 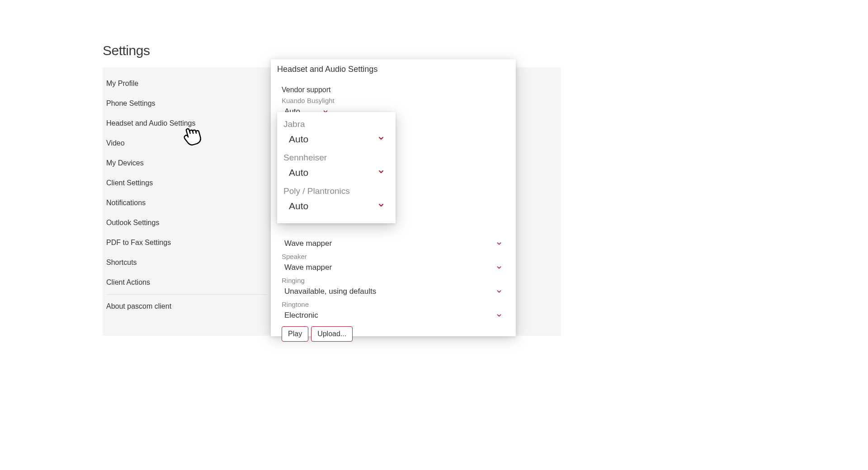 I want to click on sidebar-item-shortcuts: Shortcuts, so click(x=187, y=263).